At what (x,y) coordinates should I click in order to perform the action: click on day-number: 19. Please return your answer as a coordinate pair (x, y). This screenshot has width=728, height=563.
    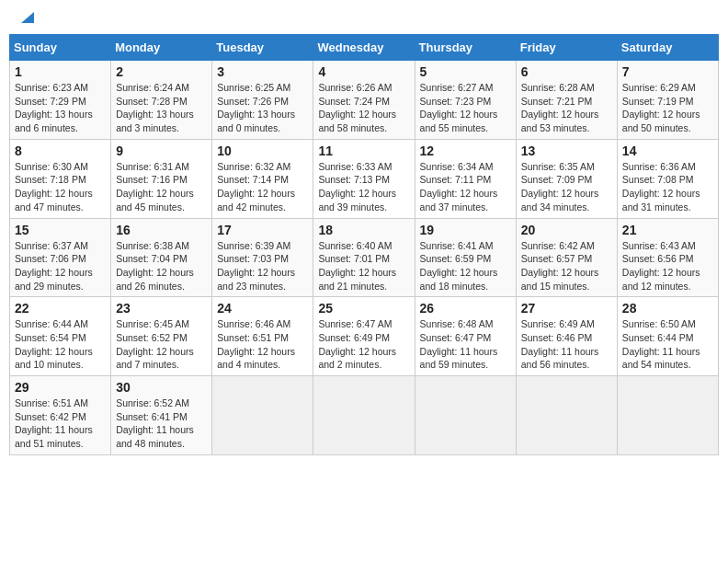
    Looking at the image, I should click on (465, 230).